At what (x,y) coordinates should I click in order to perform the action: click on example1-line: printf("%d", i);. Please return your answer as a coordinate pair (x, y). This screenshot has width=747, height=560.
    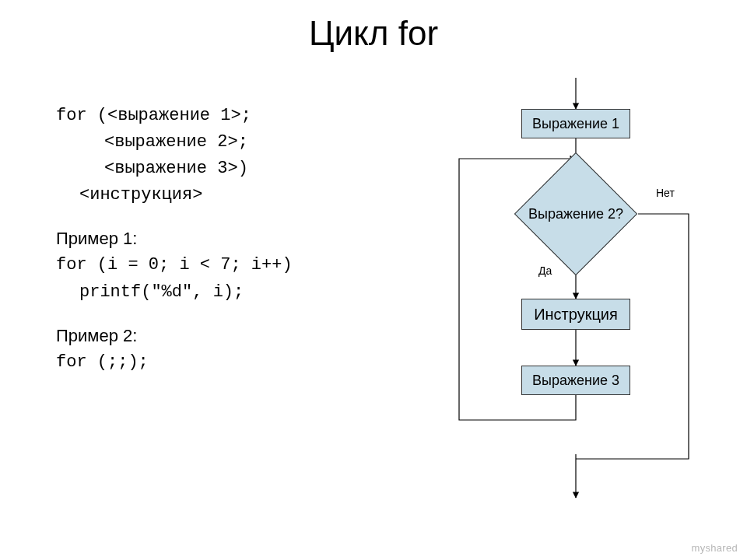
    Looking at the image, I should click on (227, 292).